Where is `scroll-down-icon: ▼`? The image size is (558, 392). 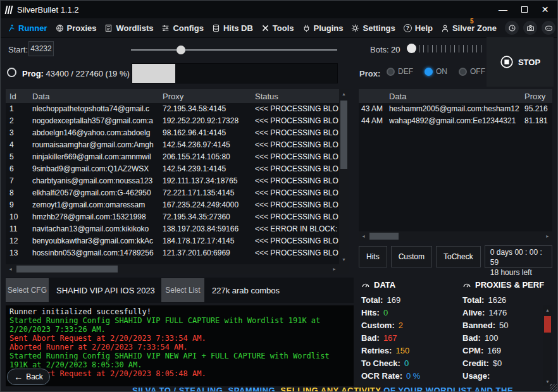 scroll-down-icon: ▼ is located at coordinates (344, 259).